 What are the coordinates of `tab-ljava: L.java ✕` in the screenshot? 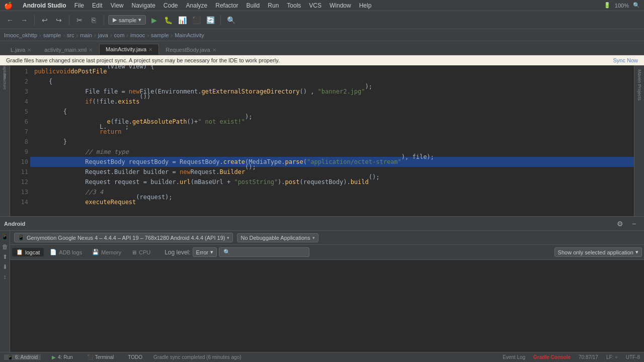 It's located at (21, 49).